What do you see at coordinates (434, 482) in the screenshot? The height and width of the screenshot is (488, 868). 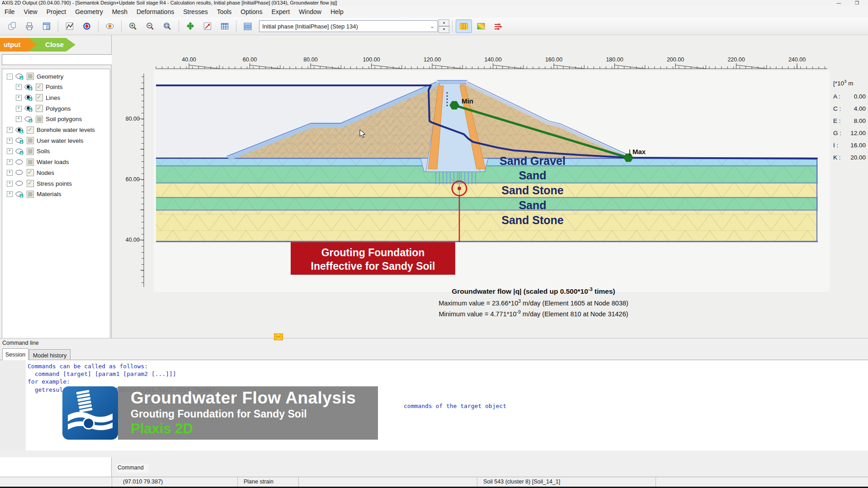 I see `status-bar: (97.010 79.387) Plane strain Soil 543 (c…` at bounding box center [434, 482].